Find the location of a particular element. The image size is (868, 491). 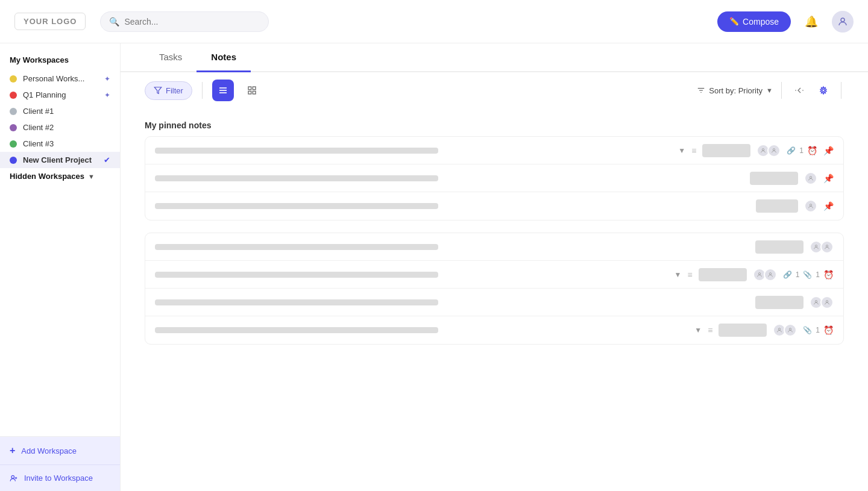

sort-icon is located at coordinates (701, 90).